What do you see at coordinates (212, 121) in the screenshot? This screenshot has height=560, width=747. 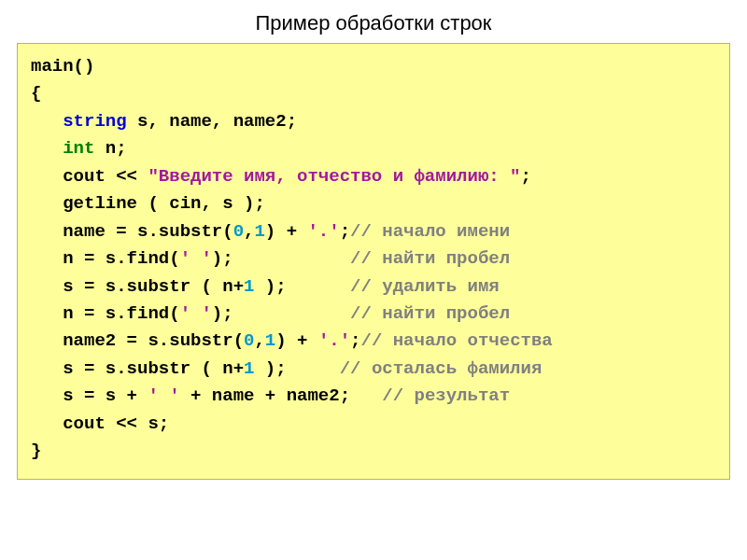 I see `code-text: s, name, name2;` at bounding box center [212, 121].